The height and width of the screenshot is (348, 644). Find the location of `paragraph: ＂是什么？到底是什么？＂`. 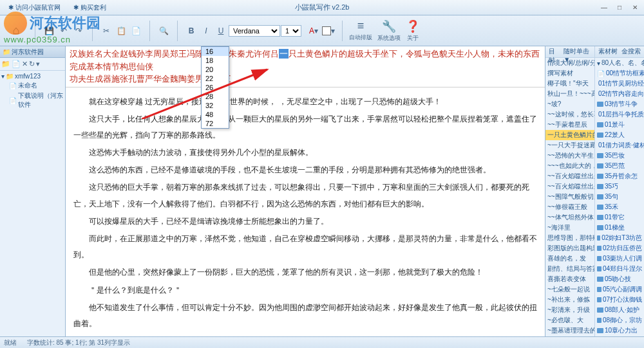

paragraph: ＂是什么？到底是什么？＂ is located at coordinates (305, 291).